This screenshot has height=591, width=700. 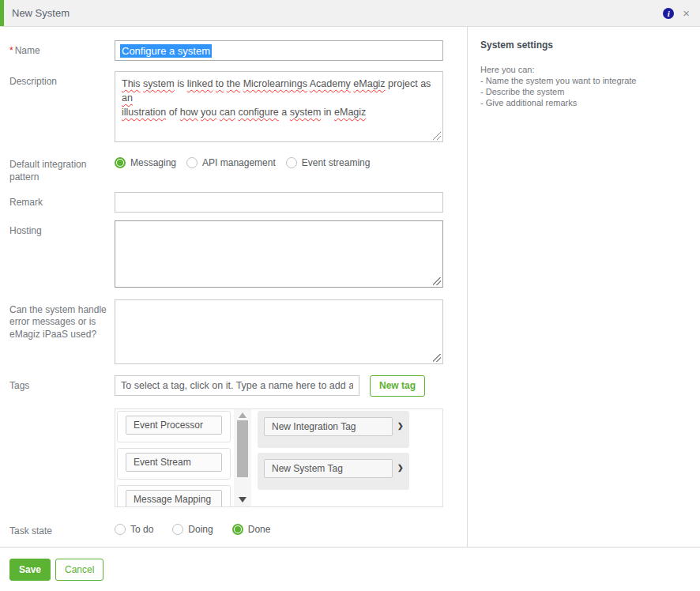 I want to click on radio-label: Done, so click(x=259, y=529).